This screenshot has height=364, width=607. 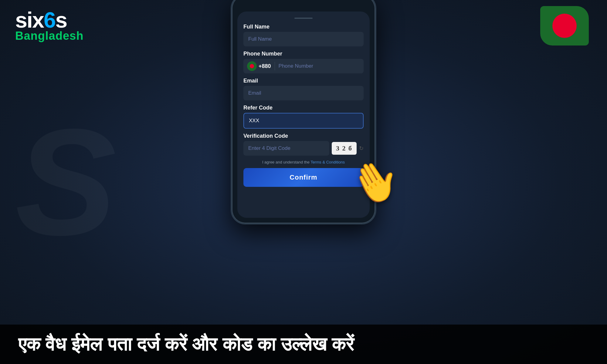 I want to click on captcha-text: 3 2 б, so click(x=344, y=148).